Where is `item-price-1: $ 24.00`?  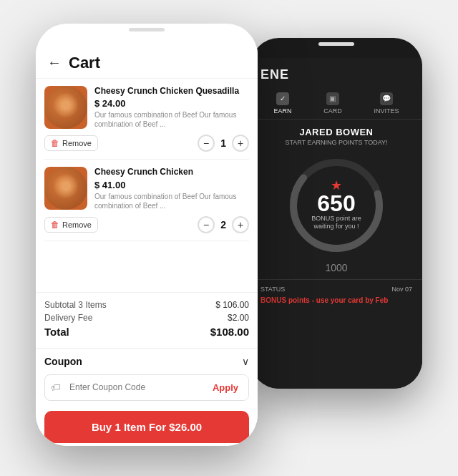 item-price-1: $ 24.00 is located at coordinates (172, 103).